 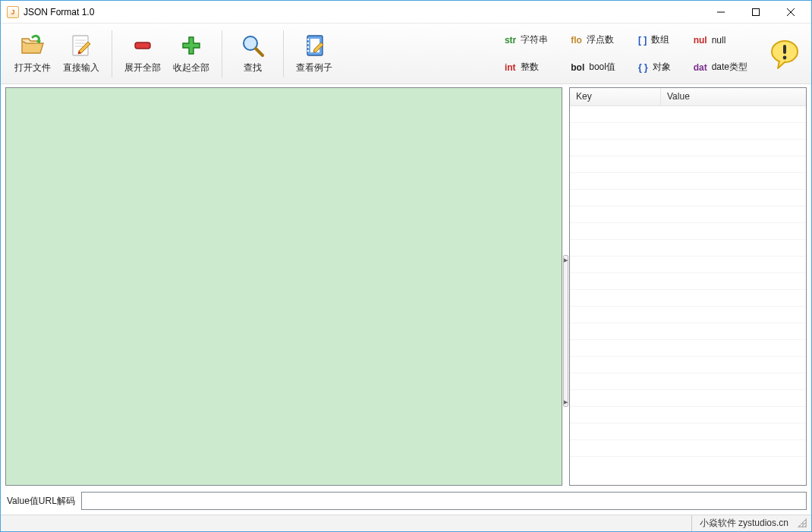 What do you see at coordinates (756, 12) in the screenshot?
I see `maximize-button` at bounding box center [756, 12].